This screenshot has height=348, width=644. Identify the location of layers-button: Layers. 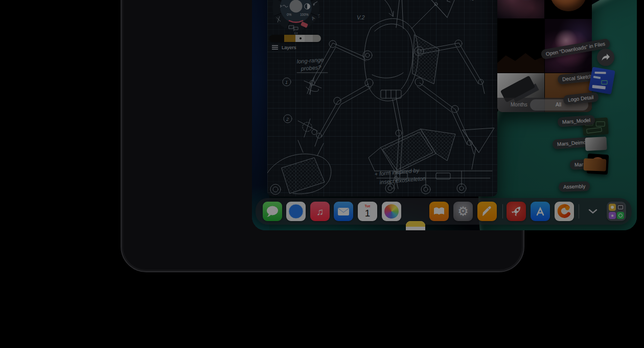
(284, 47).